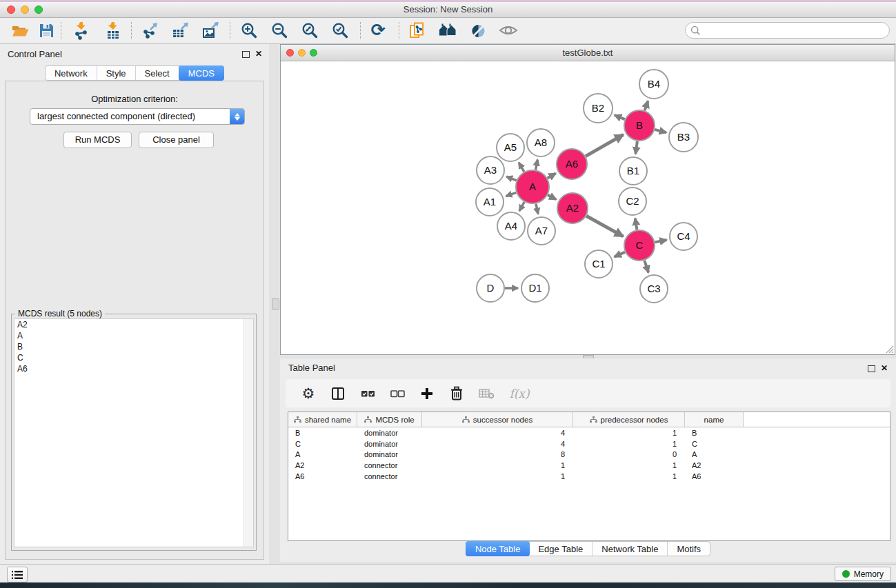 The height and width of the screenshot is (588, 896). I want to click on graph-edge-A-A3, so click(511, 179).